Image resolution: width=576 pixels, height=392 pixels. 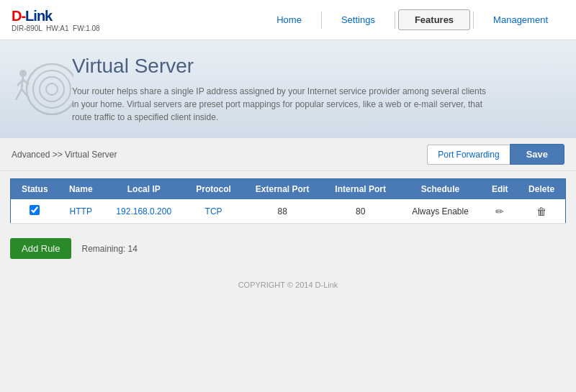 I want to click on row-name: HTTP, so click(x=81, y=211).